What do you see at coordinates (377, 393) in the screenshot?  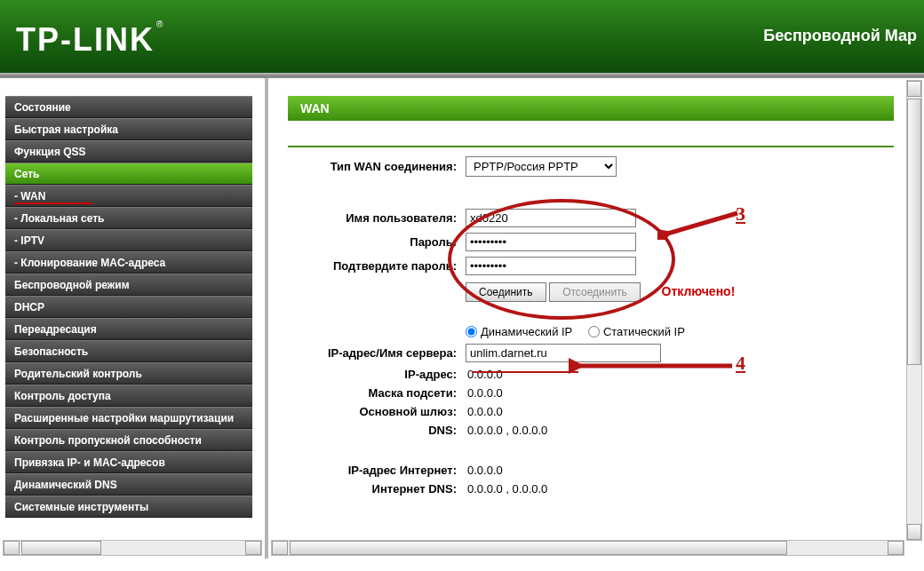 I see `mask-label: Маска подсети:` at bounding box center [377, 393].